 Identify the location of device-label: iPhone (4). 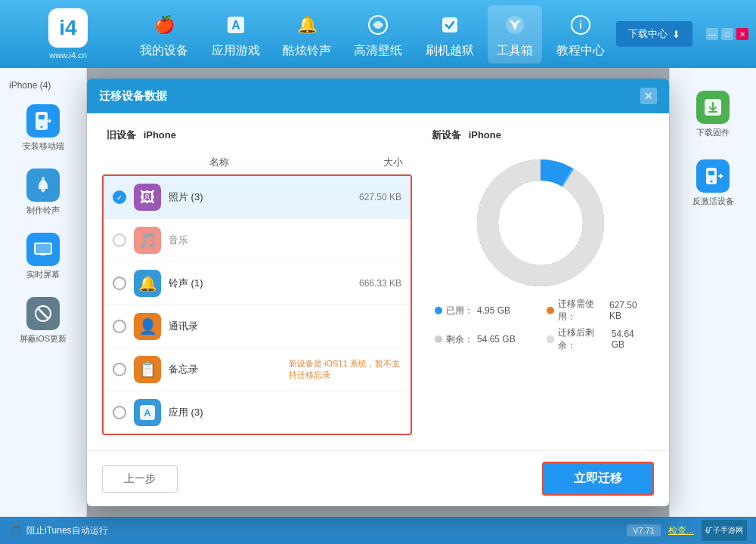
(43, 85).